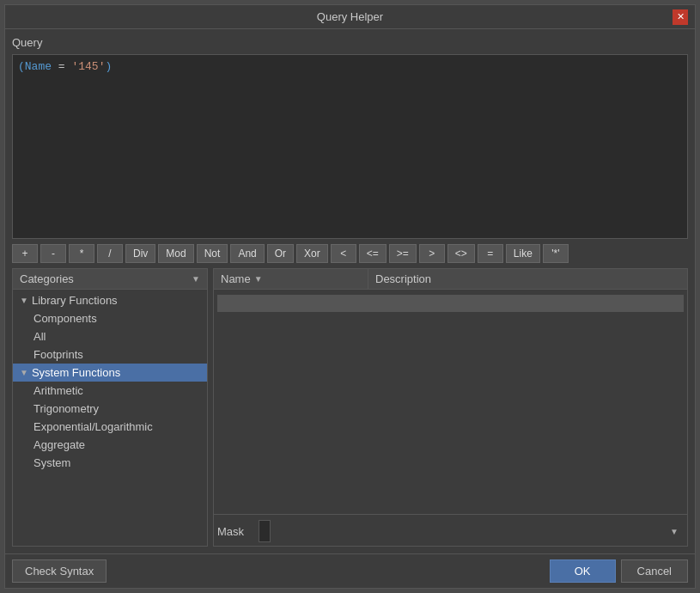 The height and width of the screenshot is (593, 700). Describe the element at coordinates (196, 278) in the screenshot. I see `categories-sort-icon: ▼` at that location.